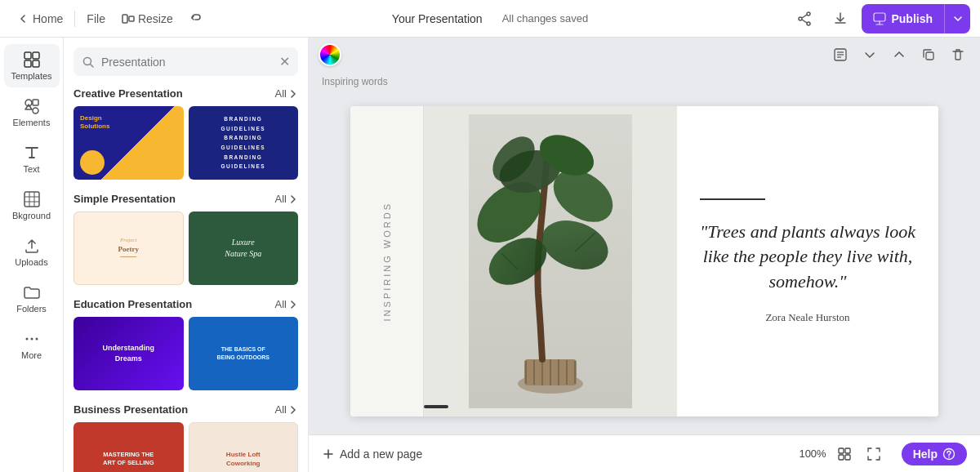  Describe the element at coordinates (31, 355) in the screenshot. I see `more-label: More` at that location.